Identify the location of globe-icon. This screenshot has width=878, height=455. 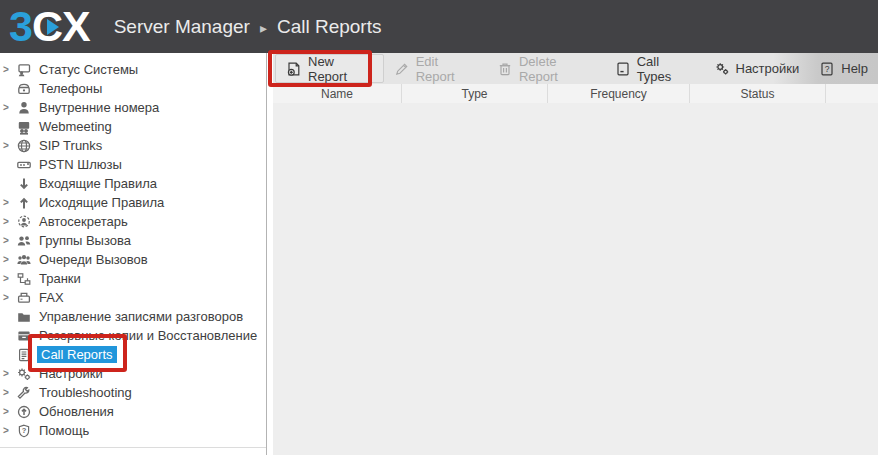
(24, 146).